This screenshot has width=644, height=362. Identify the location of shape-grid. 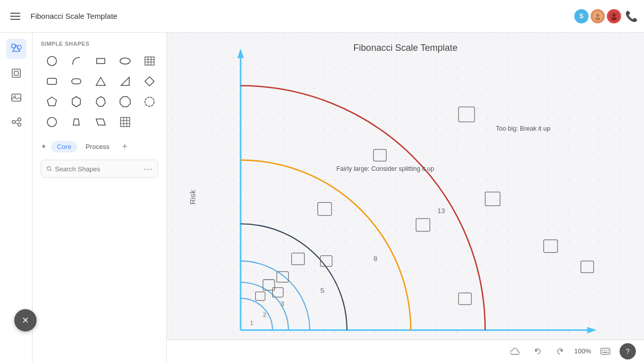
(125, 122).